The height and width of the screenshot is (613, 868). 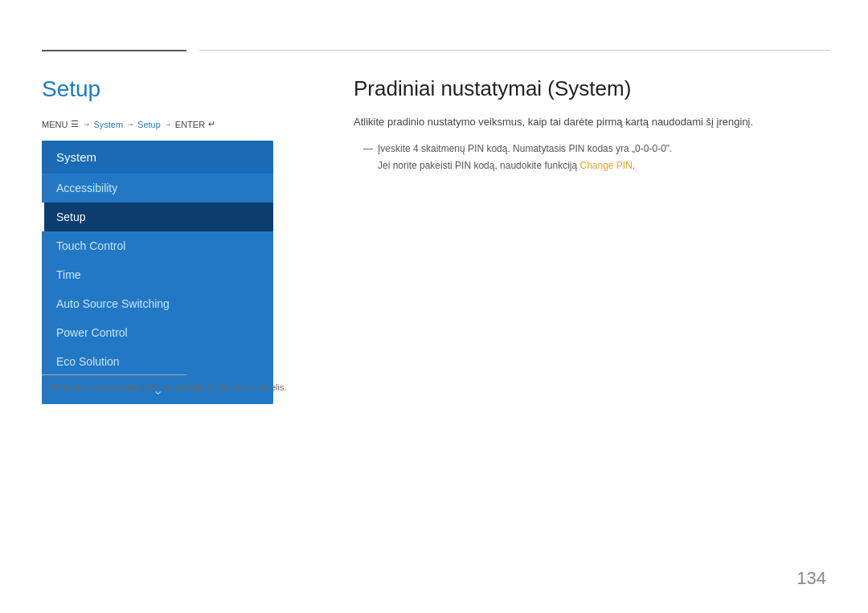 I want to click on breadcrumb-item1: System, so click(x=108, y=125).